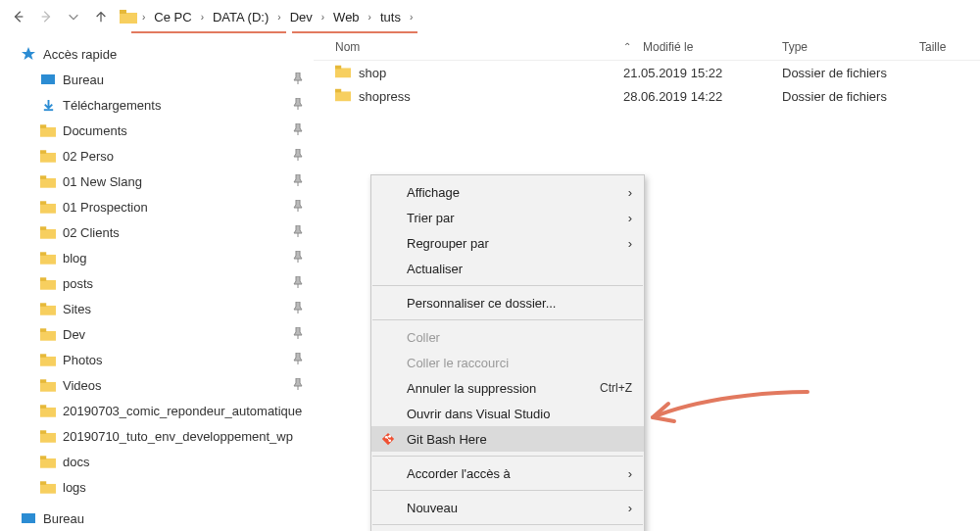 The width and height of the screenshot is (980, 531). What do you see at coordinates (161, 309) in the screenshot?
I see `sidebar-item: Sites` at bounding box center [161, 309].